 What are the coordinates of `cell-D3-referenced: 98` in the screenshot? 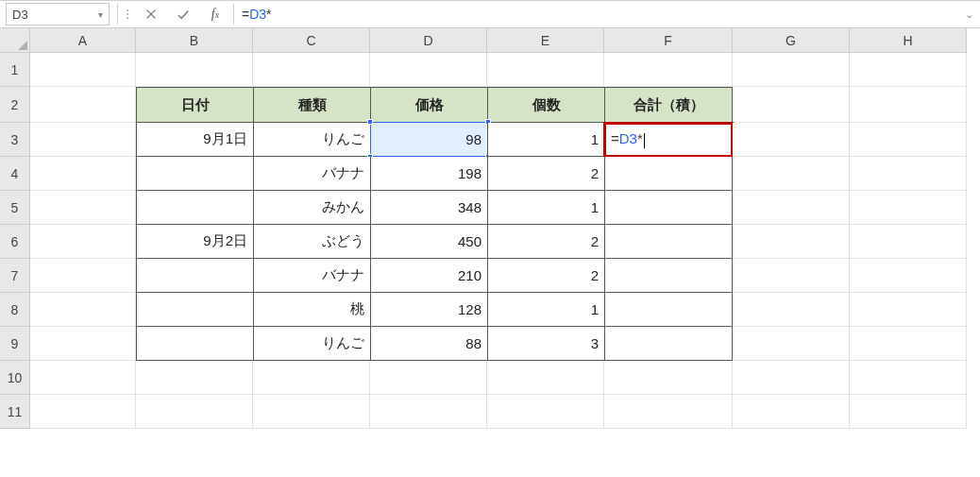 It's located at (429, 140).